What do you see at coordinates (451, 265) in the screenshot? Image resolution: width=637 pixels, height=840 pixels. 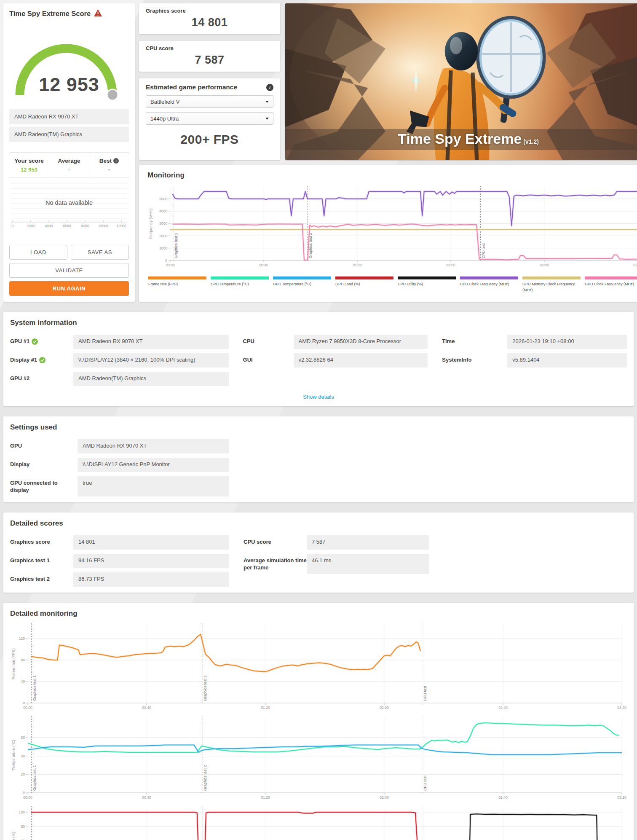 I see `svg-text: 02:00` at bounding box center [451, 265].